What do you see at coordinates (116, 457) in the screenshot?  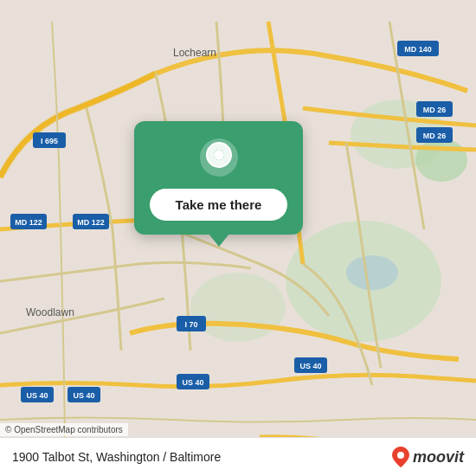 I see `address-text: 1900 Talbot St, Washington / Baltimore` at bounding box center [116, 457].